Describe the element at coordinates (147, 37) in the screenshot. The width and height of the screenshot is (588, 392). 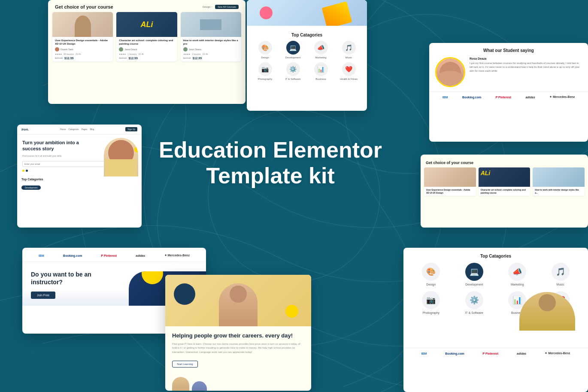
I see `course-card-2: ALi Character art school: complete color…` at that location.